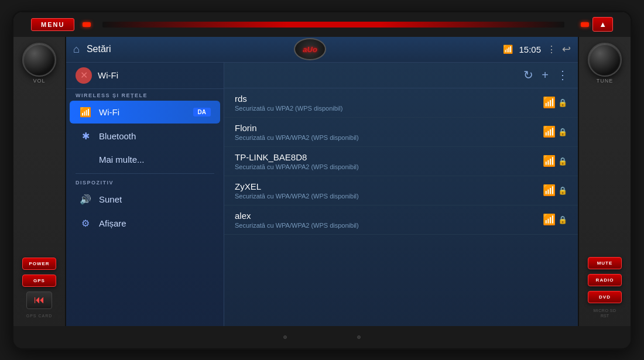  Describe the element at coordinates (322, 337) in the screenshot. I see `bottom-dots` at that location.